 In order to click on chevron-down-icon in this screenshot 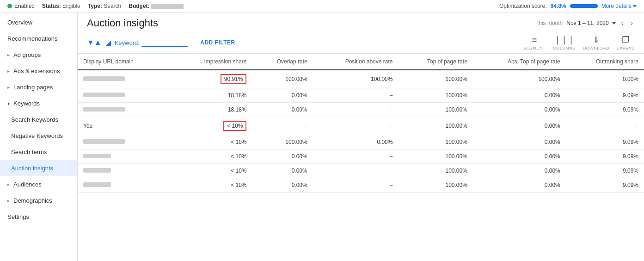, I will do `click(635, 6)`.